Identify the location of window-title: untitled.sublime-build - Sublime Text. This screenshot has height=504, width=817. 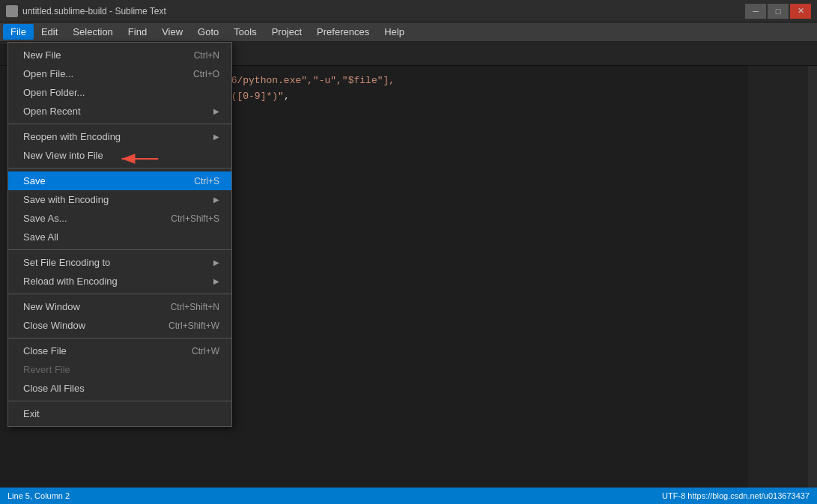
(383, 11).